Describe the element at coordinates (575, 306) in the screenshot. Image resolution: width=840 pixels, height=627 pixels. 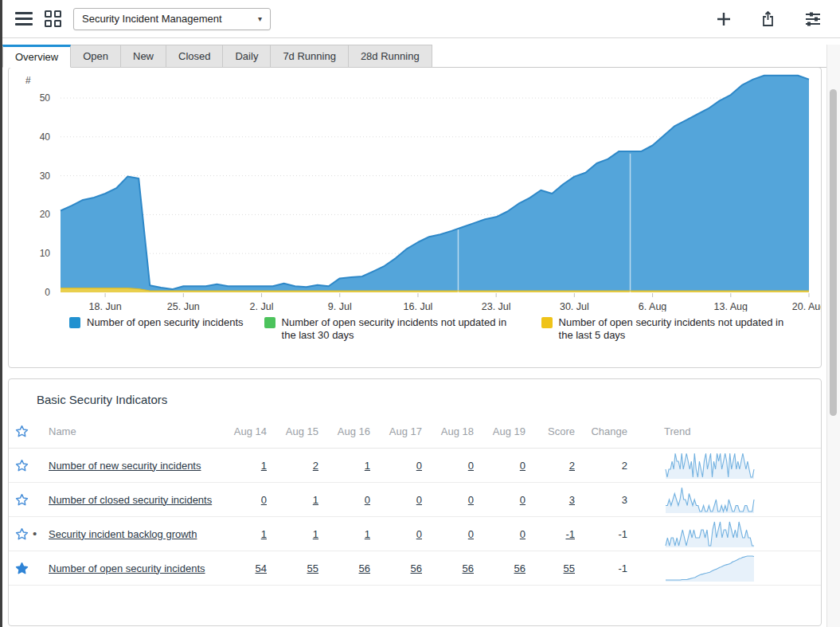
I see `svg-text: 30. Jul` at that location.